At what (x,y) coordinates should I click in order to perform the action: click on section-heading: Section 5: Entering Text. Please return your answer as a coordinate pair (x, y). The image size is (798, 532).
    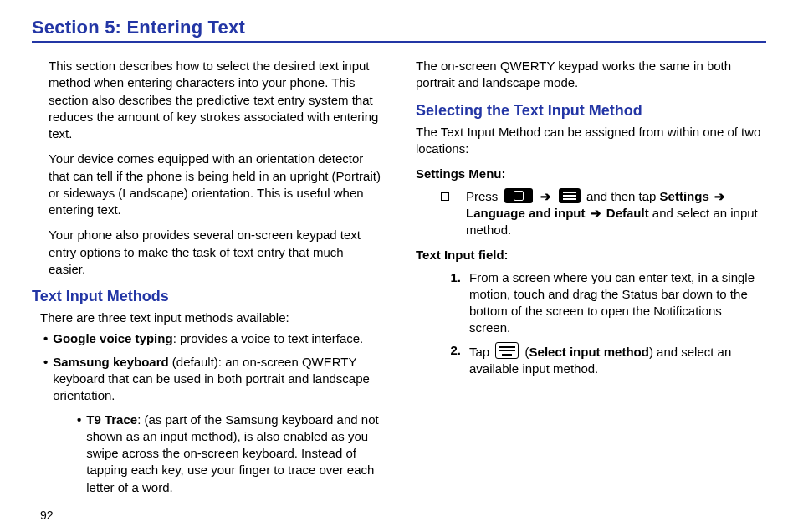
    Looking at the image, I should click on (399, 28).